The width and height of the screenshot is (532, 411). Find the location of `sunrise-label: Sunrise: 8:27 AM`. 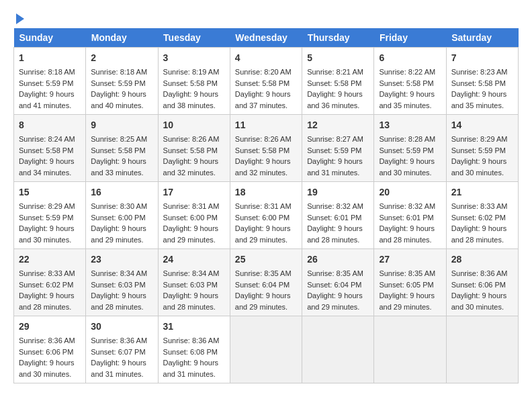

sunrise-label: Sunrise: 8:27 AM is located at coordinates (335, 139).